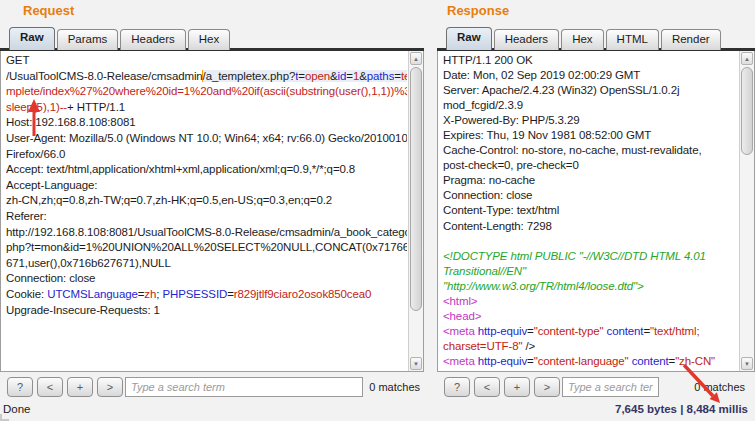 The height and width of the screenshot is (421, 755). What do you see at coordinates (590, 150) in the screenshot?
I see `code-line: Cache-Control: no-store, no-cache, must-…` at bounding box center [590, 150].